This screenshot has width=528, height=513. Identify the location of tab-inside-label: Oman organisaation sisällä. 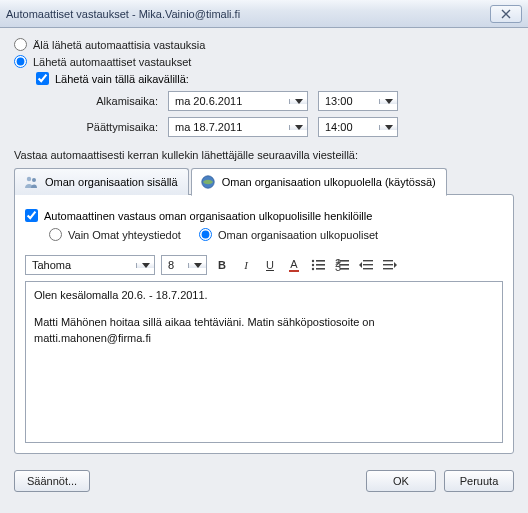
(112, 182).